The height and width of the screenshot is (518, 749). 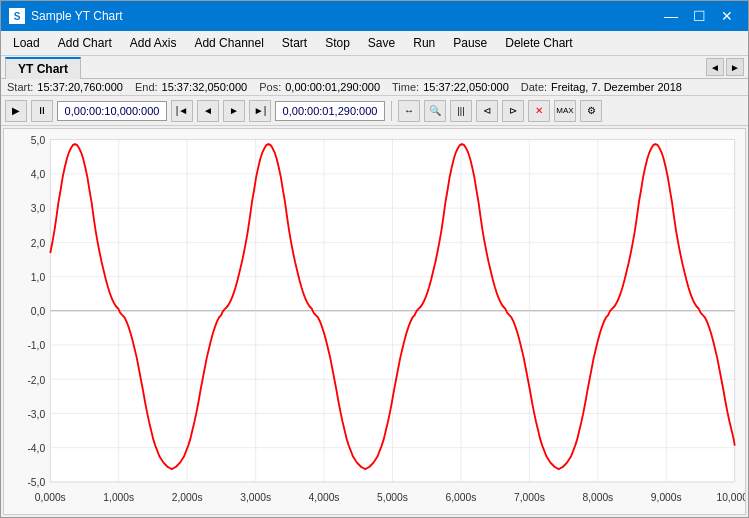 What do you see at coordinates (374, 44) in the screenshot?
I see `menu-bar: Load Add Chart Add Axis Add Channel Star…` at bounding box center [374, 44].